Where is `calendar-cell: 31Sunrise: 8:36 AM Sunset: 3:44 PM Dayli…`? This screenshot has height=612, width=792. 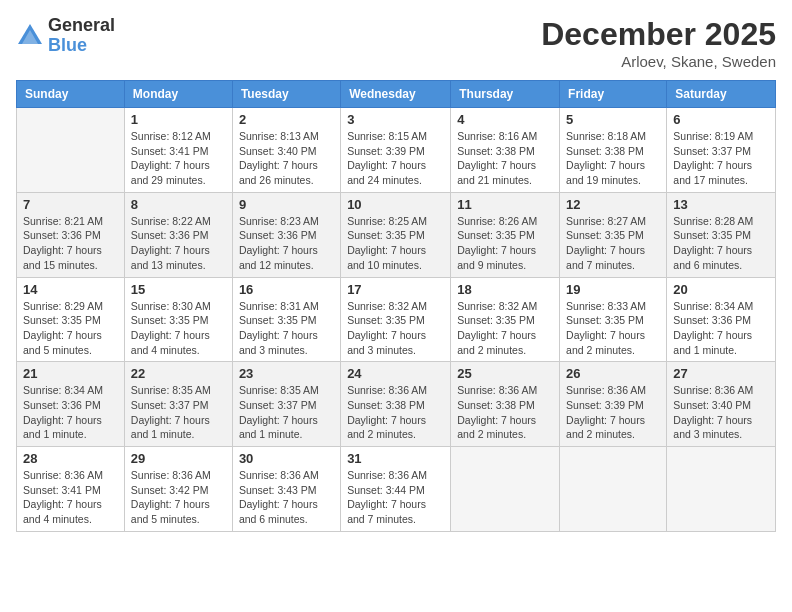
calendar-cell: 31Sunrise: 8:36 AM Sunset: 3:44 PM Dayli… is located at coordinates (396, 490).